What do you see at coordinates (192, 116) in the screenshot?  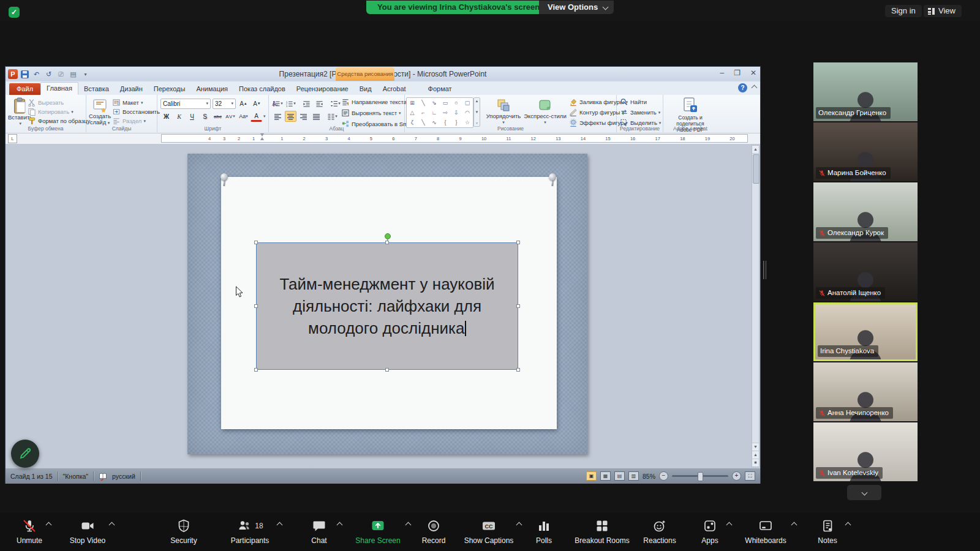 I see `underline-button: Ч` at bounding box center [192, 116].